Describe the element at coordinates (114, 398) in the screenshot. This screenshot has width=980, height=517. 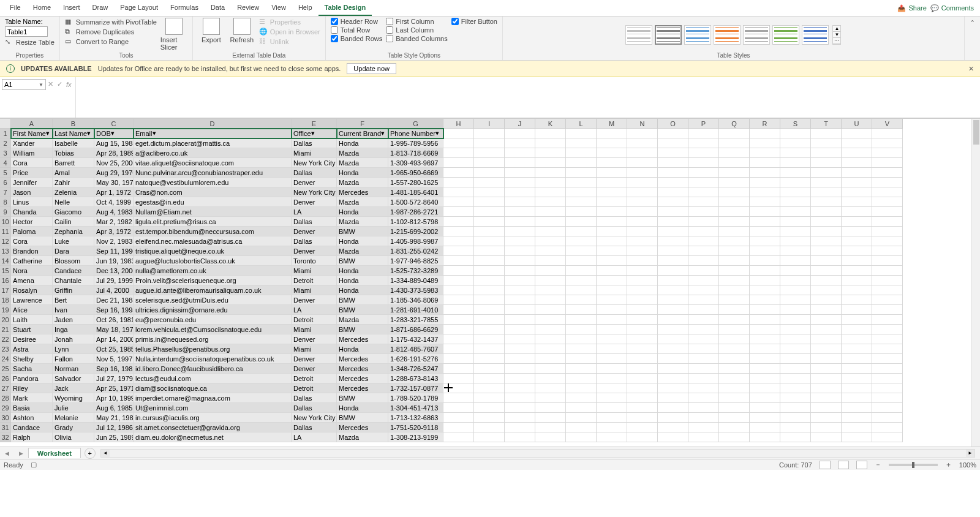
I see `cell: Apr 10, 1999` at that location.